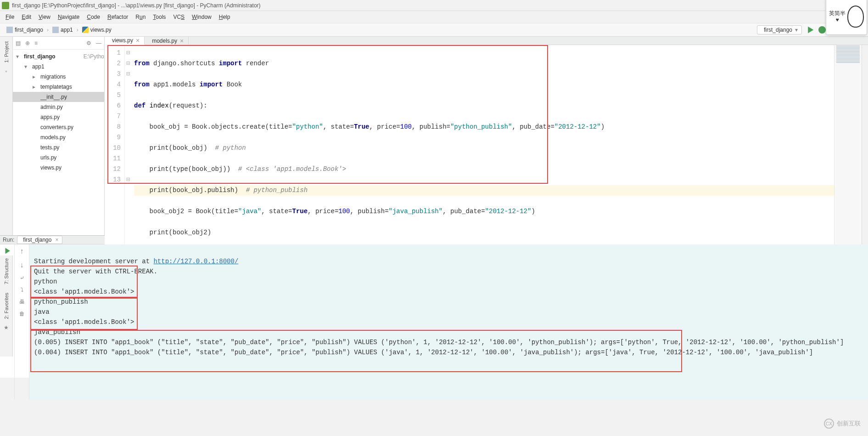 The width and height of the screenshot is (868, 436). What do you see at coordinates (59, 127) in the screenshot?
I see `tree-converters: converters.py` at bounding box center [59, 127].